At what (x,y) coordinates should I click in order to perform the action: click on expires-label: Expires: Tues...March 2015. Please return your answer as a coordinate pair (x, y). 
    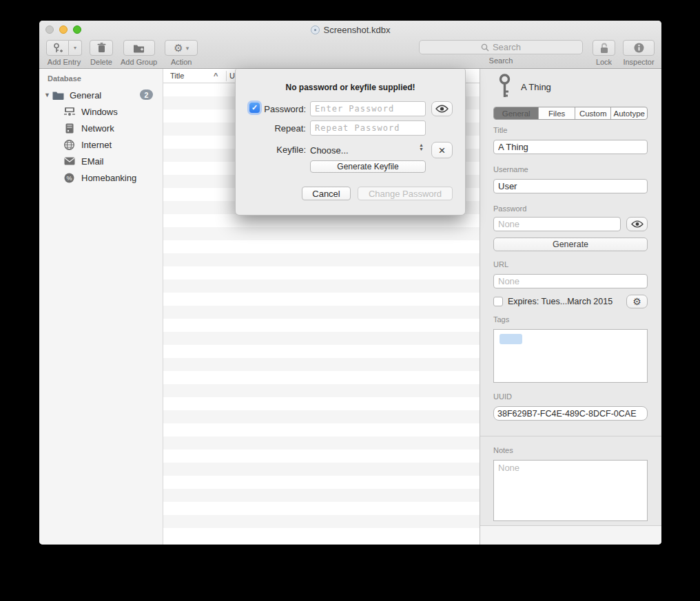
    Looking at the image, I should click on (560, 302).